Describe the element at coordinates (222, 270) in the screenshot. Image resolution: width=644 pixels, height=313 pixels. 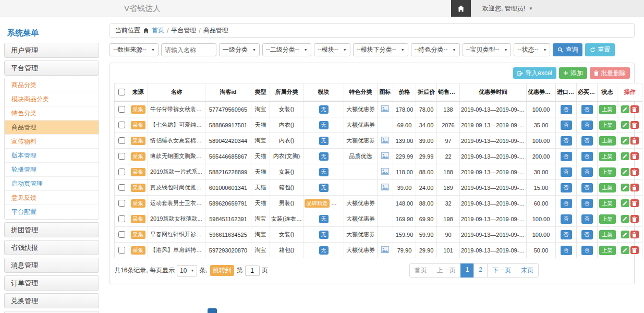
I see `jump-button: 跳转到` at that location.